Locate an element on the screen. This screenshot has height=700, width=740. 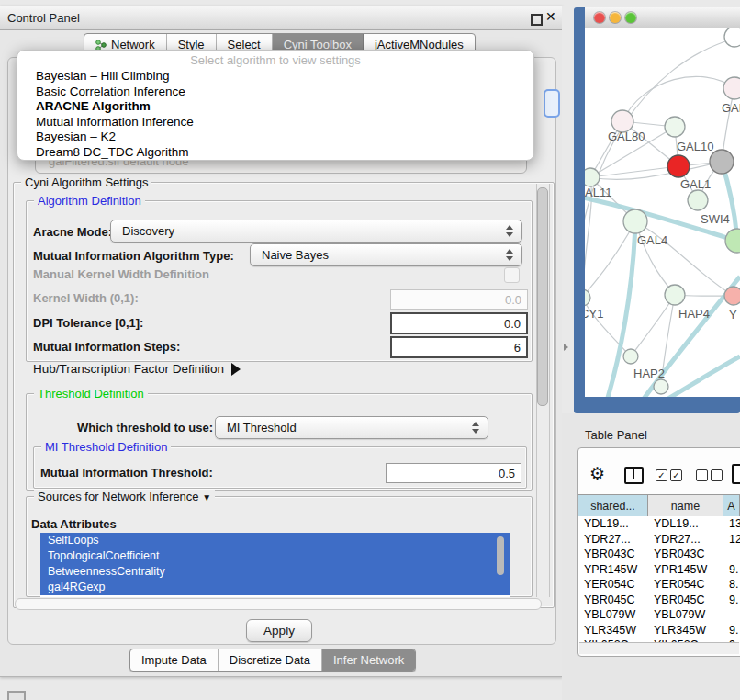
table-cell: YBL079W is located at coordinates (686, 615).